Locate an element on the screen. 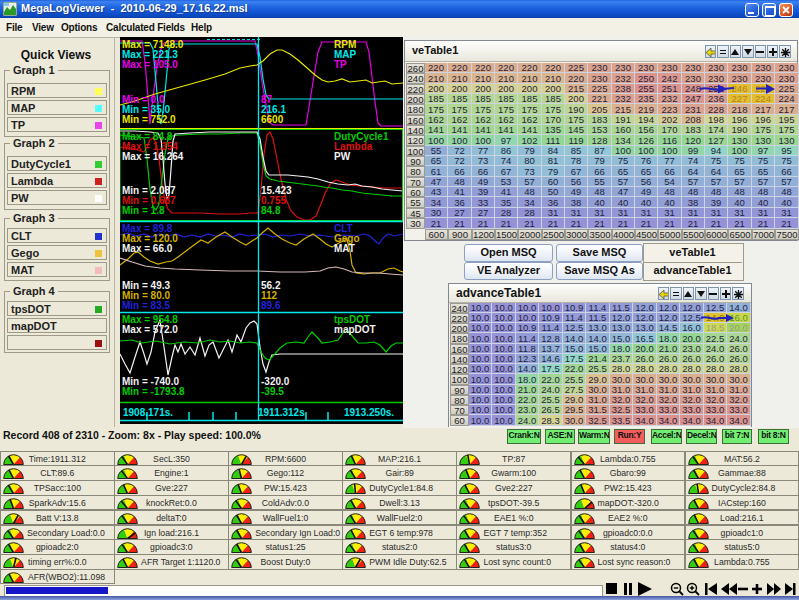  svg-text: -39.5 is located at coordinates (272, 392).